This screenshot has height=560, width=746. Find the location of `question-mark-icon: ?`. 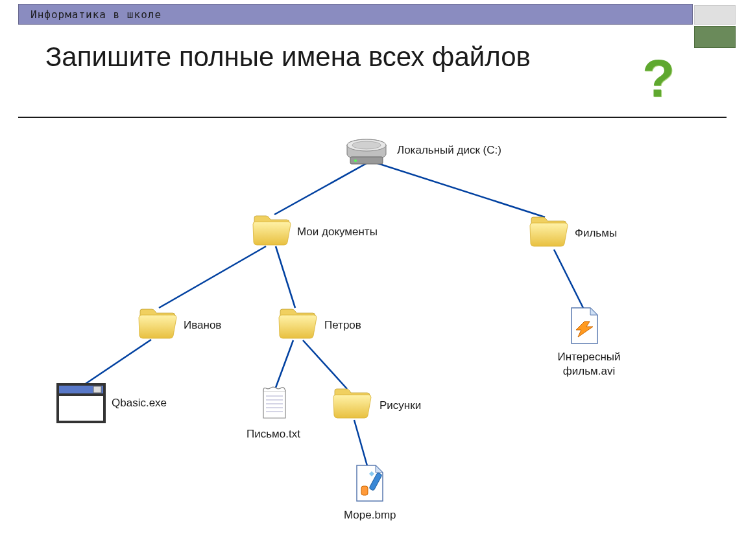

question-mark-icon: ? is located at coordinates (658, 78).